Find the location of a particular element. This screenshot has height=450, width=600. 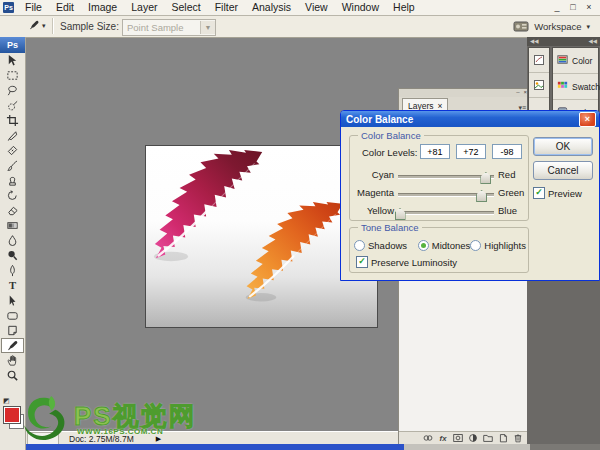

color-balance-group: Color Balance Color Levels: CyanRedMagen… is located at coordinates (439, 178).